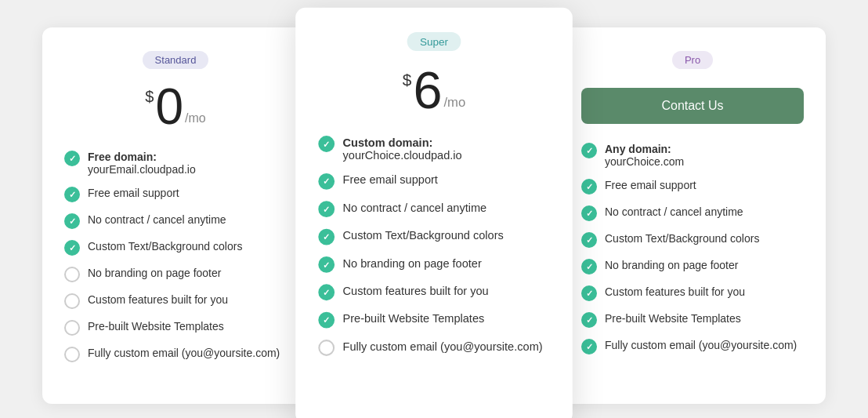 This screenshot has height=418, width=868. I want to click on feature-sublabel: yourEmail.cloudpad.io, so click(142, 169).